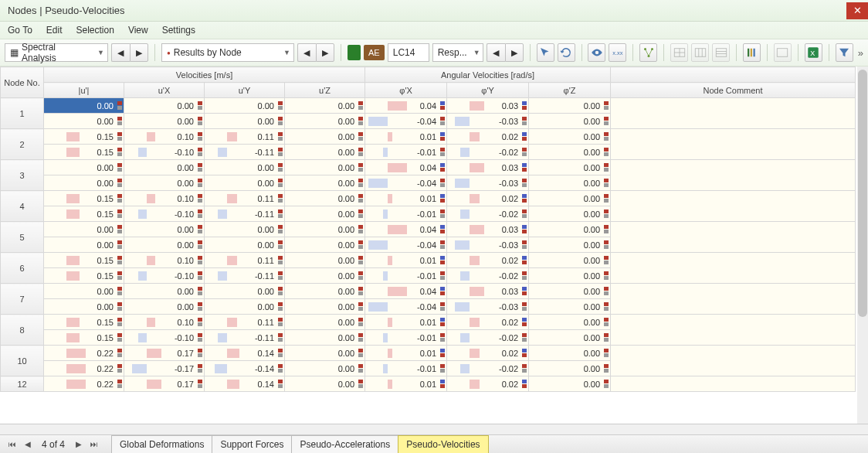 Image resolution: width=868 pixels, height=453 pixels. Describe the element at coordinates (845, 53) in the screenshot. I see `filter-button` at that location.